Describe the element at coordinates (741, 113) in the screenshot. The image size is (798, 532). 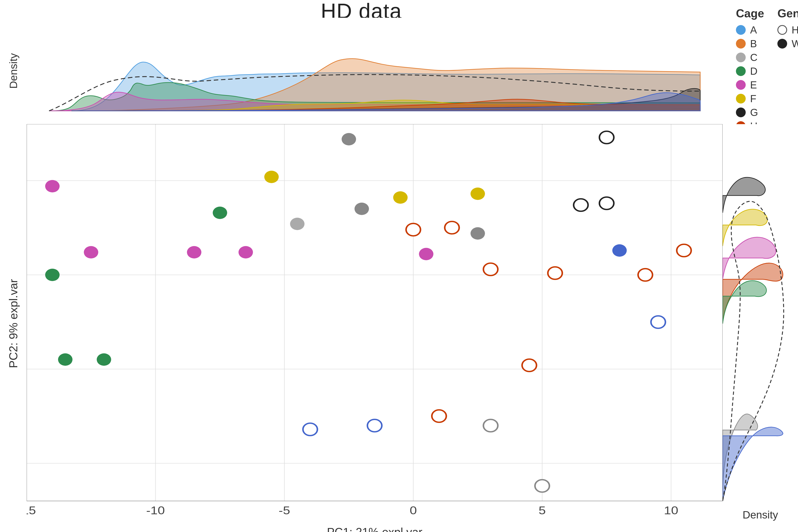
I see `cage-g-dot` at that location.